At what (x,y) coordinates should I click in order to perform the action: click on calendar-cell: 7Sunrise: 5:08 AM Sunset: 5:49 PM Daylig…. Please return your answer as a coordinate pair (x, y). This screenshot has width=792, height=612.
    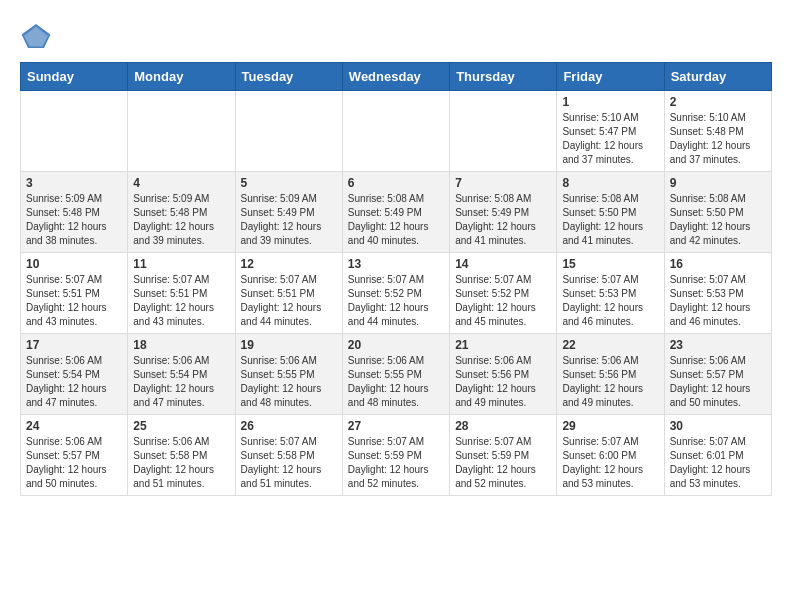
    Looking at the image, I should click on (504, 212).